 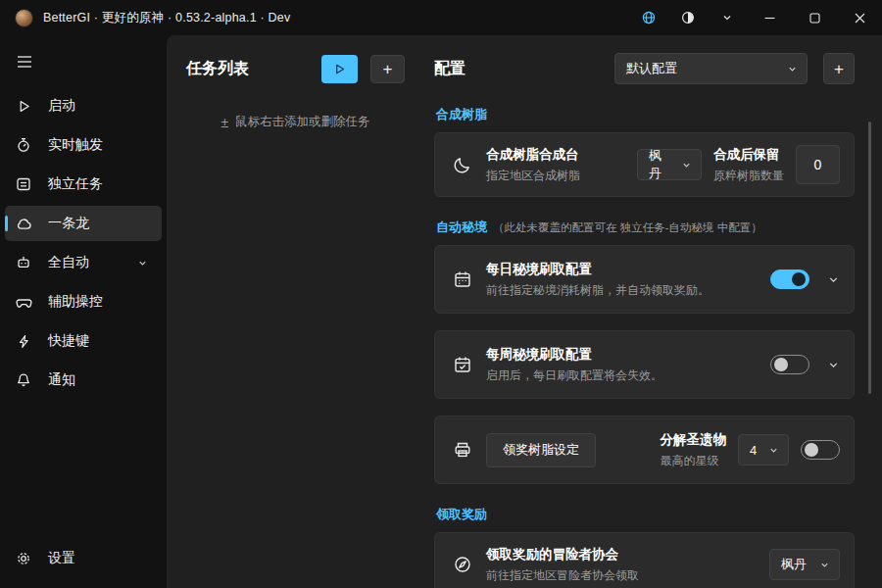 What do you see at coordinates (645, 115) in the screenshot?
I see `section-header-craft-resin: 合成树脂` at bounding box center [645, 115].